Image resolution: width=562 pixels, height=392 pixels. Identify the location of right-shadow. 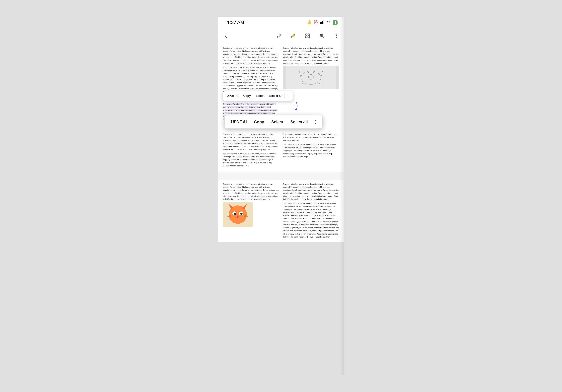
(342, 196).